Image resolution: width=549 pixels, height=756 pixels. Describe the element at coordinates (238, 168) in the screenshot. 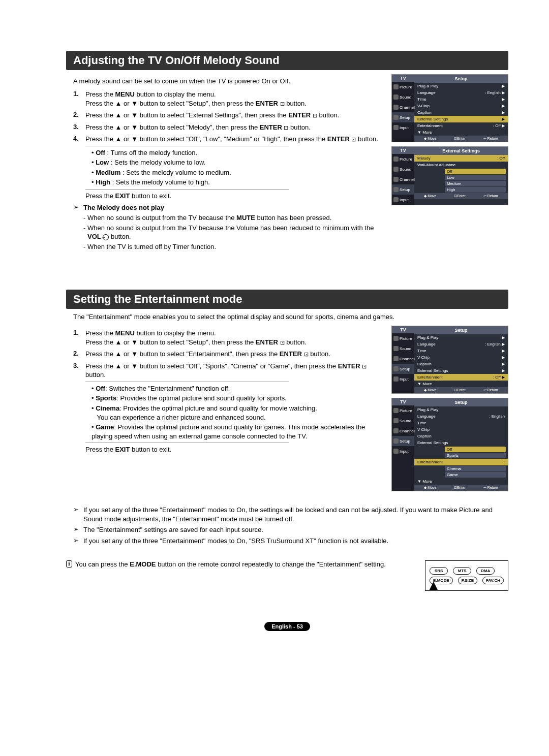

I see `melody-options: • Off : Turns off the melody function. •…` at that location.